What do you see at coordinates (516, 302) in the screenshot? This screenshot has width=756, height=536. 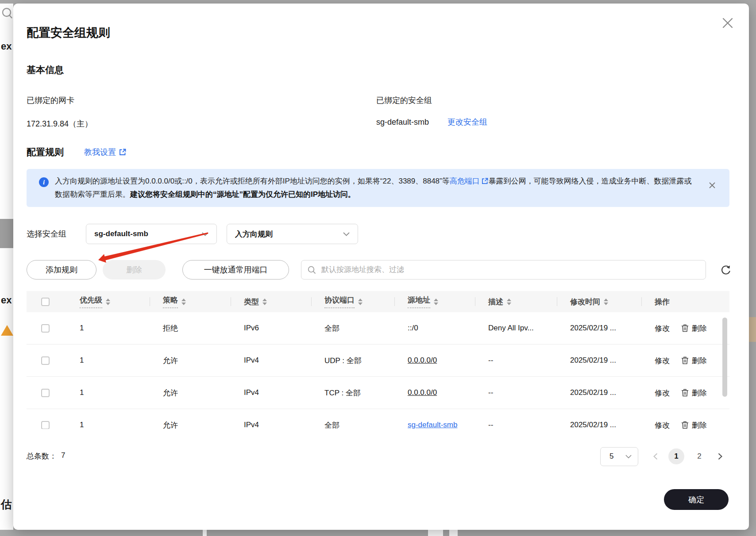 I see `column-header-description: 描述` at bounding box center [516, 302].